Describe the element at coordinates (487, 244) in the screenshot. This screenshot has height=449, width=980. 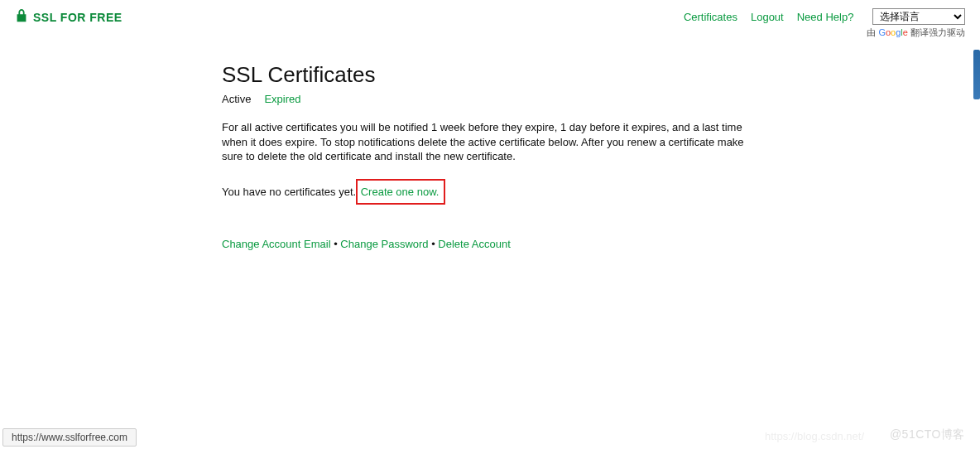
I see `account-links: Change Account Email • Change Password •…` at that location.